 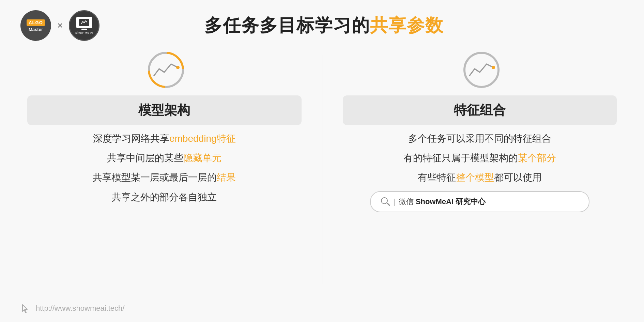 I want to click on left-section-title: 模型架构, so click(x=164, y=110).